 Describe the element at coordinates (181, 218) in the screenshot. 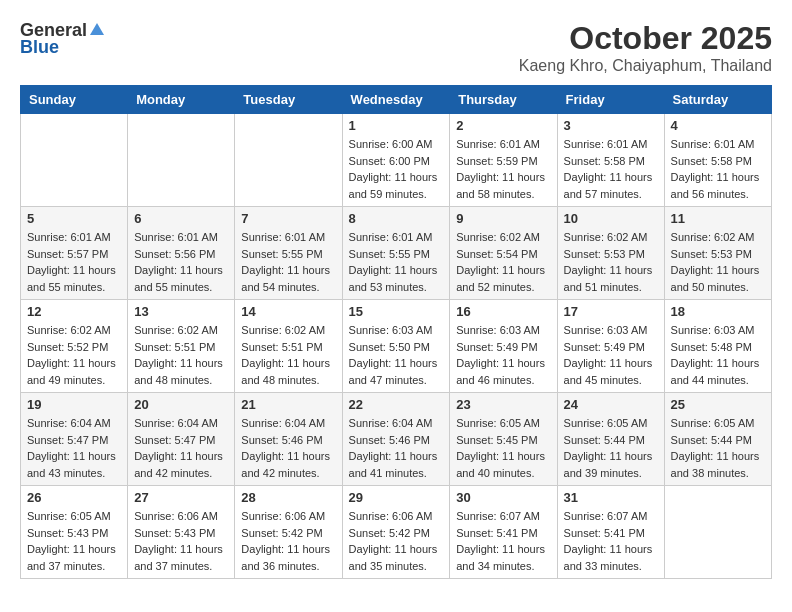

I see `day-number: 6` at that location.